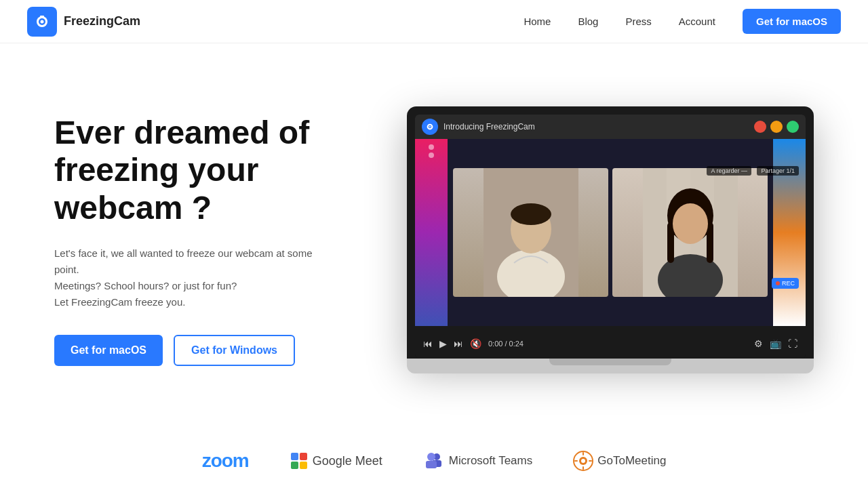  I want to click on person-2-silhouette, so click(690, 232).